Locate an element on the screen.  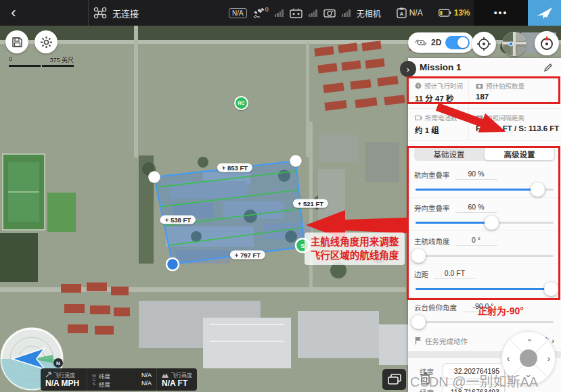
rc-signal-bars is located at coordinates (313, 13).